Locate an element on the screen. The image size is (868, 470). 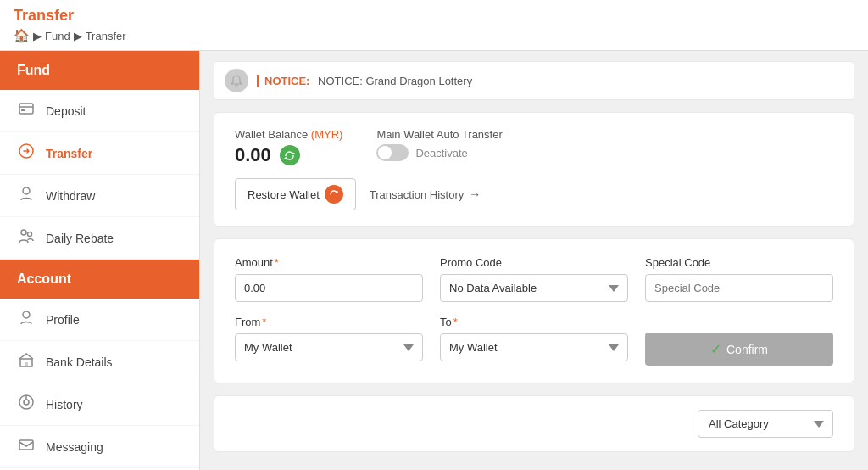
amount-group: Amount* is located at coordinates (329, 279).